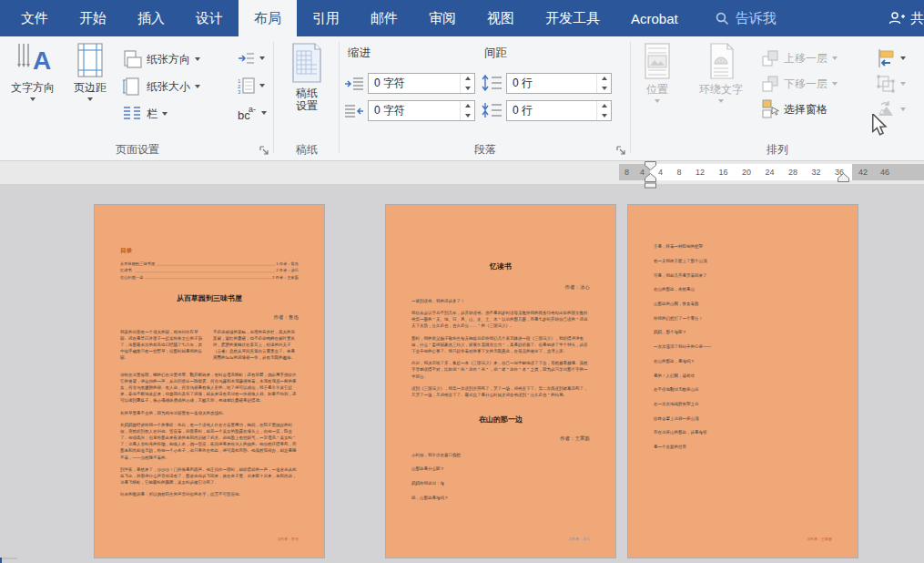 The height and width of the screenshot is (563, 924). I want to click on bring-forward-button: 上移一层, so click(799, 58).